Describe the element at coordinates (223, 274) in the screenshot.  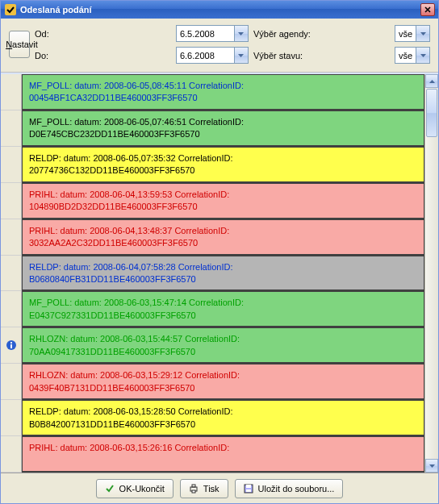
I see `table-row: RELDP: datum: 2008-06-04,07:58:28 Correl…` at that location.